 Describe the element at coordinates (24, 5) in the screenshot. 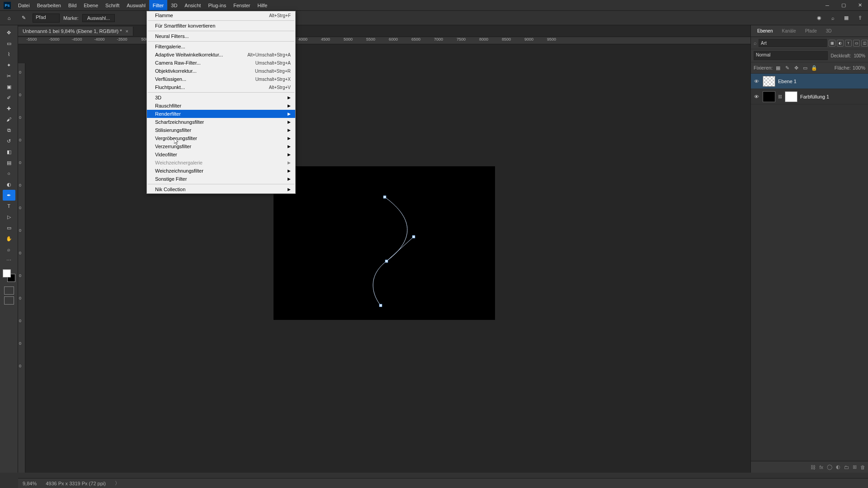

I see `menubar-item-datei: Datei` at that location.